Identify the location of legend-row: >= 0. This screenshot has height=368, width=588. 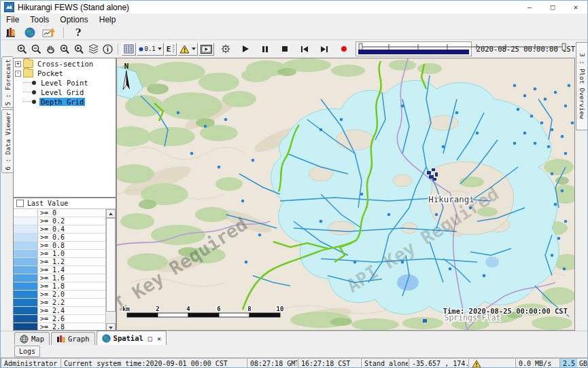
(60, 213).